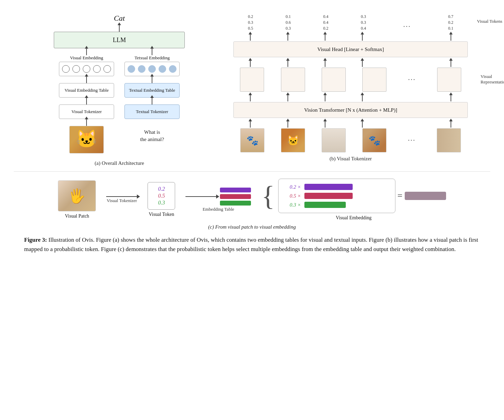 The image size is (504, 420). I want to click on visual-patch-label: Visual Patch, so click(77, 216).